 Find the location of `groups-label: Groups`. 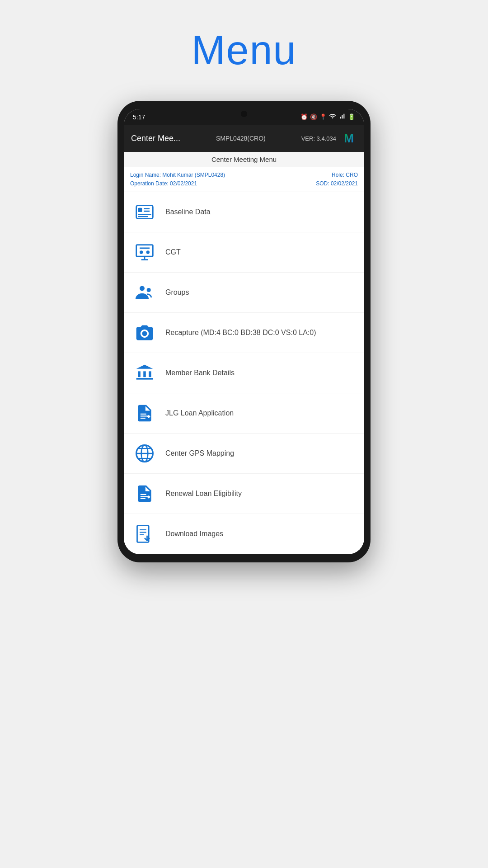

groups-label: Groups is located at coordinates (177, 292).